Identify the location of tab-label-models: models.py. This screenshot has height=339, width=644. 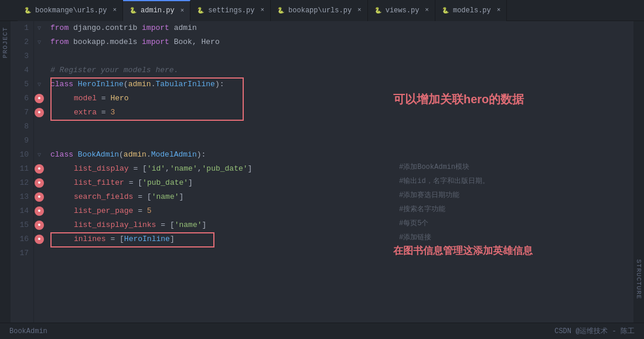
(472, 11).